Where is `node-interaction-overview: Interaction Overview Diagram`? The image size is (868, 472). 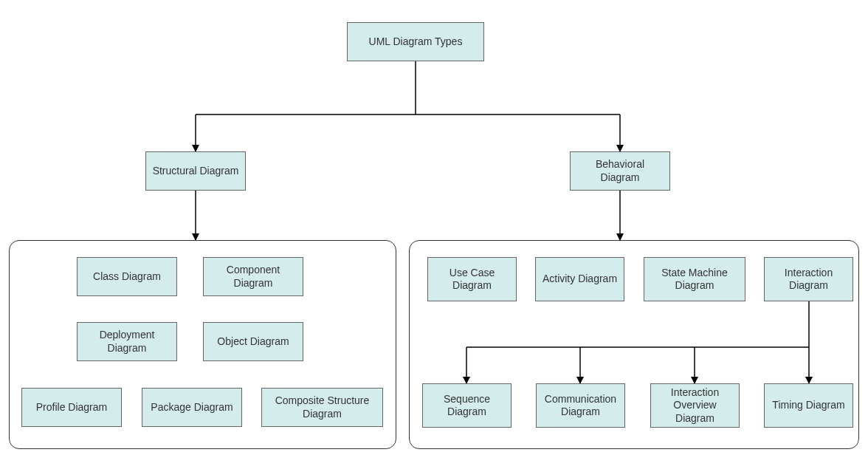 node-interaction-overview: Interaction Overview Diagram is located at coordinates (695, 406).